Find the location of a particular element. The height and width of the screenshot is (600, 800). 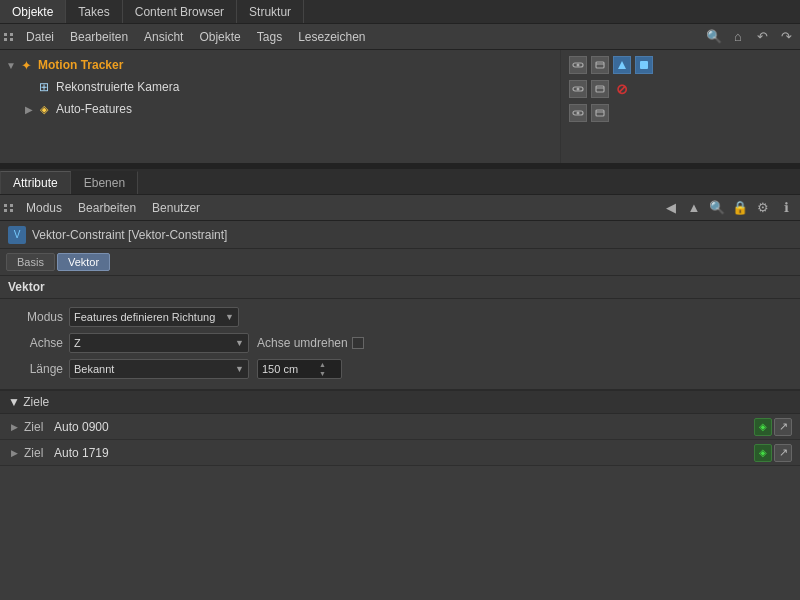

spin-up: ▲ is located at coordinates (322, 364).